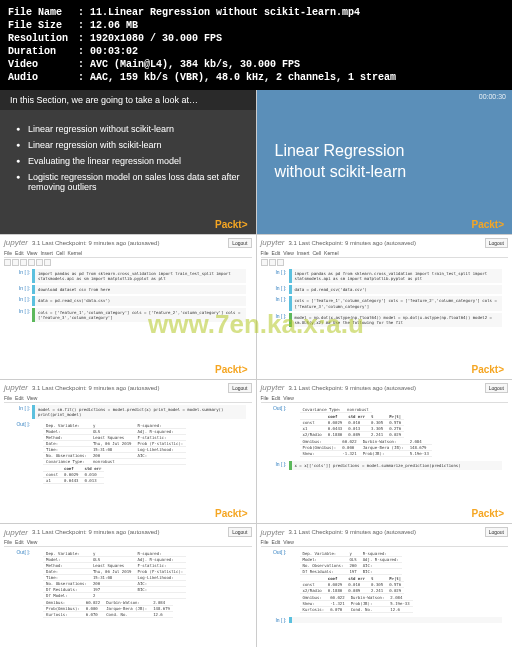 The width and height of the screenshot is (512, 647). What do you see at coordinates (385, 162) in the screenshot?
I see `thumbnail-title: 00:00:30 Linear Regression without sciki…` at bounding box center [385, 162].